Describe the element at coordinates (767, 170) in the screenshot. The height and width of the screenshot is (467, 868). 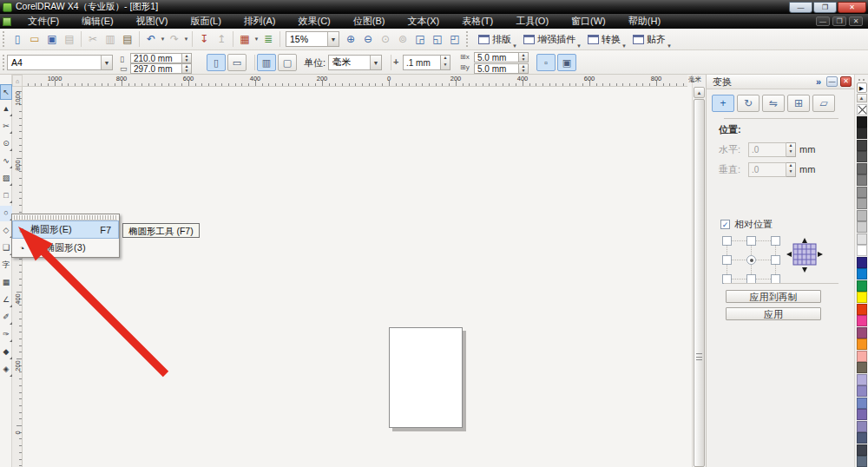
I see `vertical-field: .0` at that location.